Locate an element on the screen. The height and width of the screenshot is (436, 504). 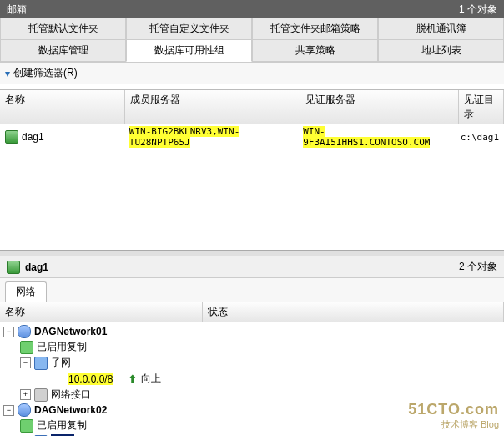
col-header-witness: 见证服务器 is located at coordinates (380, 107).